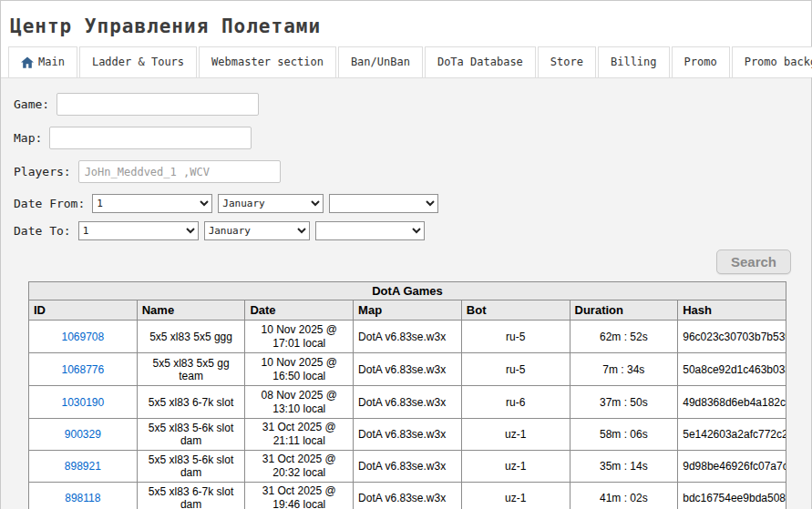 This screenshot has height=509, width=812. I want to click on players-input, so click(180, 171).